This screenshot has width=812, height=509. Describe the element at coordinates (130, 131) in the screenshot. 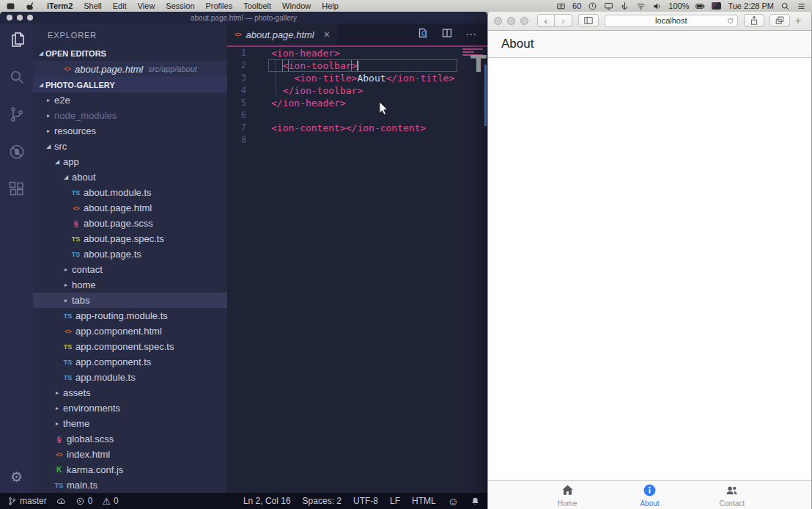

I see `tree-item-resources: ▸resources` at that location.